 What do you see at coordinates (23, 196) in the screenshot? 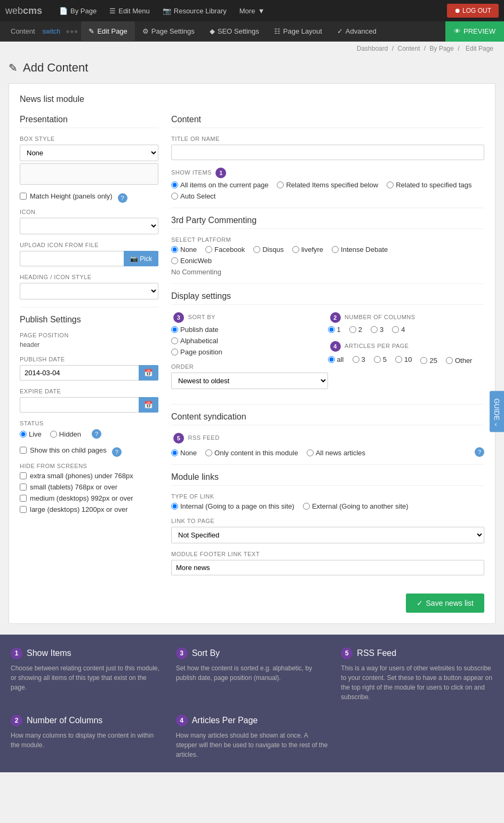
I see `match-height-checkbox` at bounding box center [23, 196].